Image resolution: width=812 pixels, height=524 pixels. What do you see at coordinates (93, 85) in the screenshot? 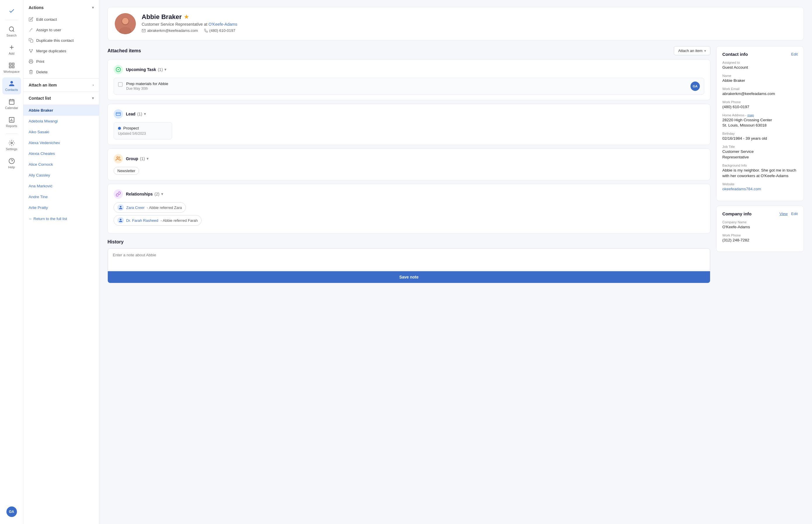
I see `attach-chevron: ›` at bounding box center [93, 85].